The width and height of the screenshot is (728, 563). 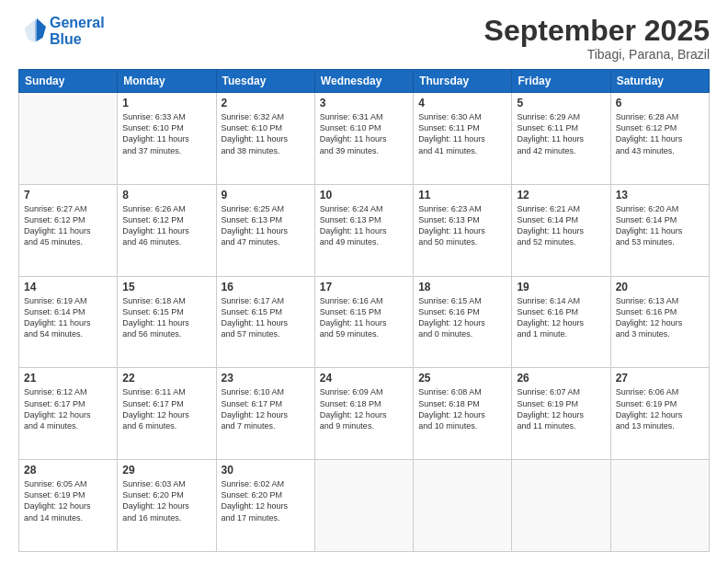 What do you see at coordinates (167, 81) in the screenshot?
I see `day-header-monday: Monday` at bounding box center [167, 81].